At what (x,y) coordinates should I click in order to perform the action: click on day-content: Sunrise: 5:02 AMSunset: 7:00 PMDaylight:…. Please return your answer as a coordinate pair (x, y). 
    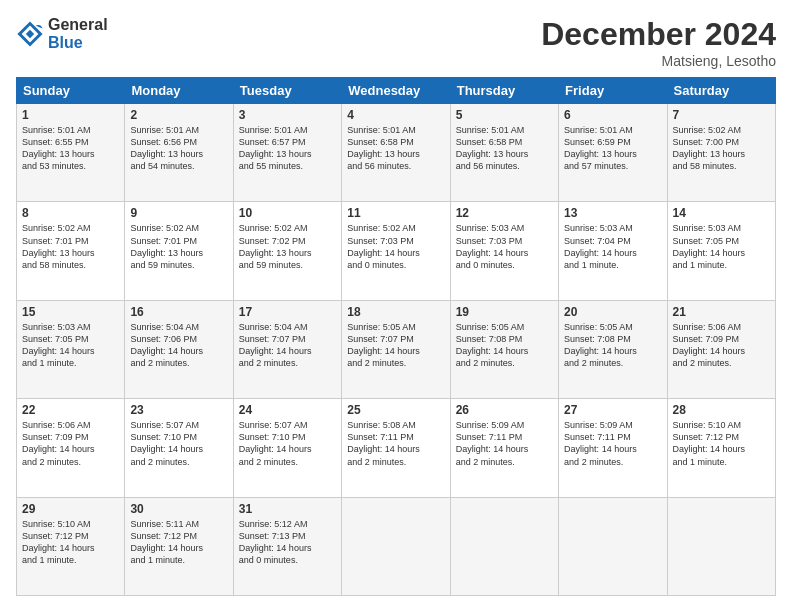
    Looking at the image, I should click on (722, 148).